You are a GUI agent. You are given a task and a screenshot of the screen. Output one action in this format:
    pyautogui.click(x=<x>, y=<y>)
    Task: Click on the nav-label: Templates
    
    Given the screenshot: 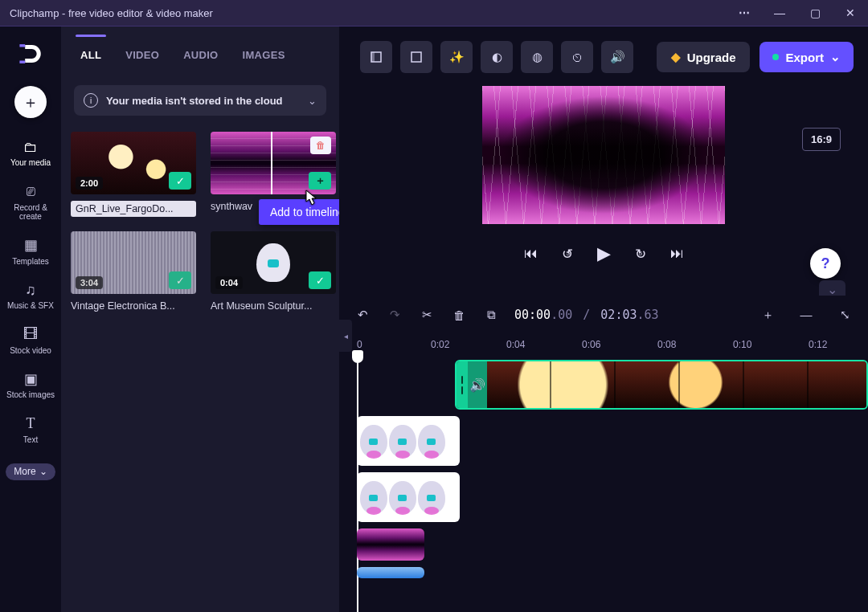 What is the action you would take?
    pyautogui.click(x=31, y=262)
    